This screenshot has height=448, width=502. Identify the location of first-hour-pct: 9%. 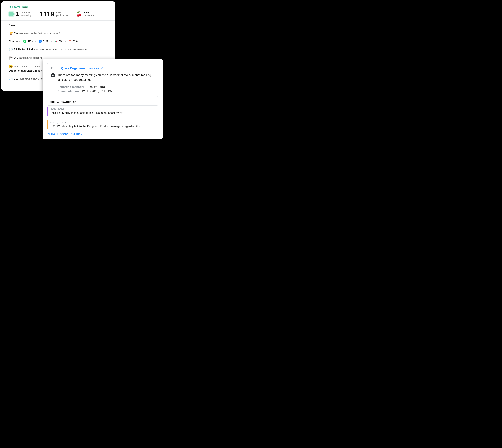
(16, 33).